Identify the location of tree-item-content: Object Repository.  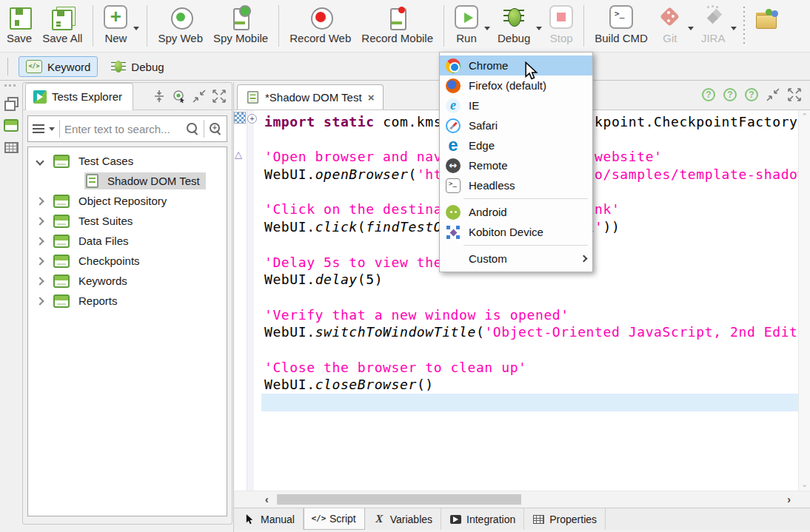
(113, 201).